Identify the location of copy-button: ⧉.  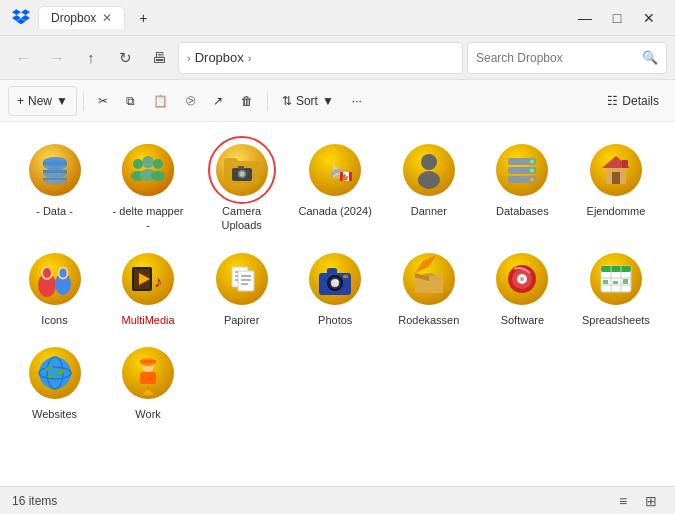
(130, 101).